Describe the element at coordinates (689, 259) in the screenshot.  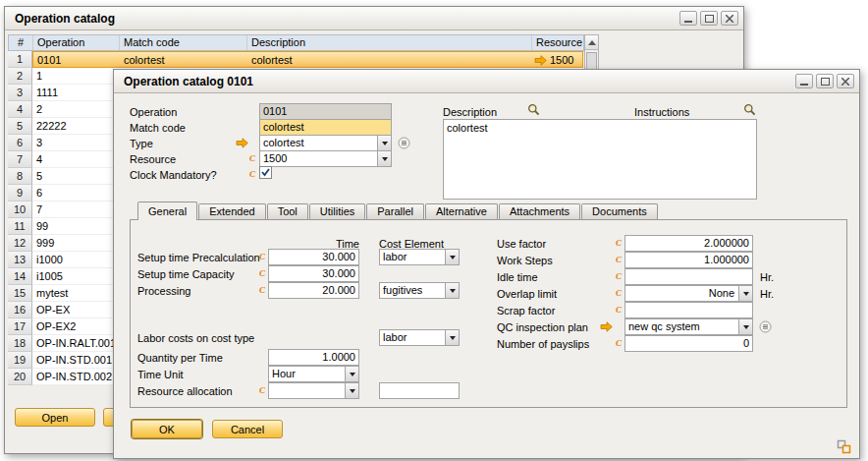
I see `work-steps-input: 1.000000` at that location.